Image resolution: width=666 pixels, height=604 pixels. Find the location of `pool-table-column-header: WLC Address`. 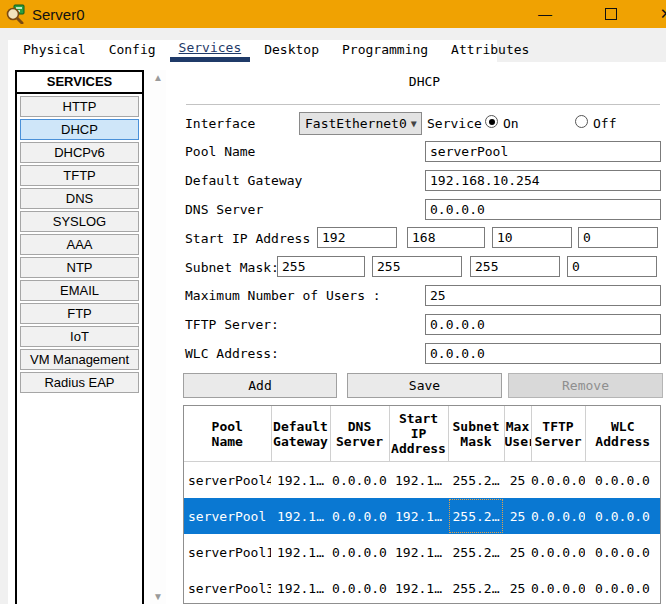

pool-table-column-header: WLC Address is located at coordinates (622, 434).